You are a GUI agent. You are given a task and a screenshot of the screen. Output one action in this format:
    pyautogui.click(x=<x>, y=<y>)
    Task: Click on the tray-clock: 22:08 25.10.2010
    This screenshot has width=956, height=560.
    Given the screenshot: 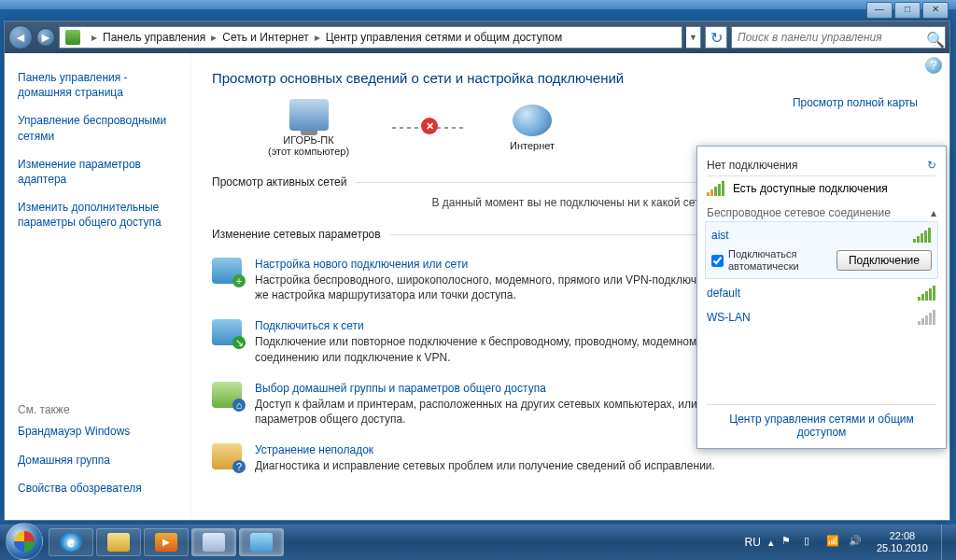 What is the action you would take?
    pyautogui.click(x=902, y=541)
    